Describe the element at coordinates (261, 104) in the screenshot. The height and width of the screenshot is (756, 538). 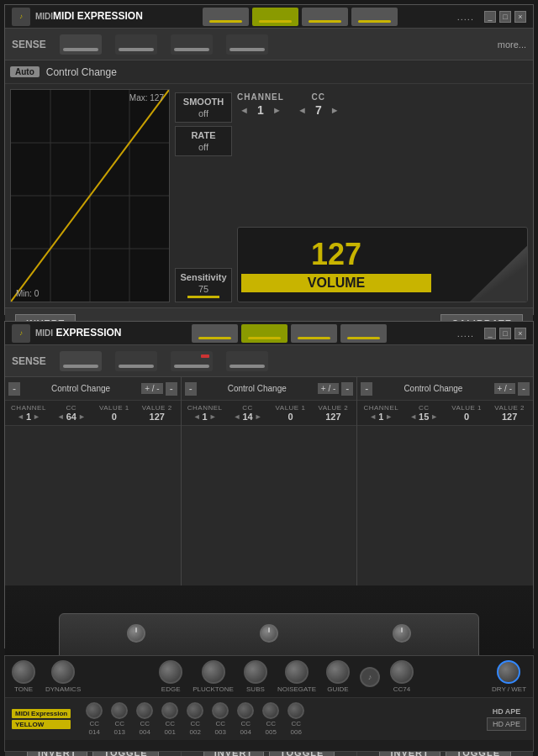
I see `channel-item1: CHANNEL ◄ 1 ►` at that location.